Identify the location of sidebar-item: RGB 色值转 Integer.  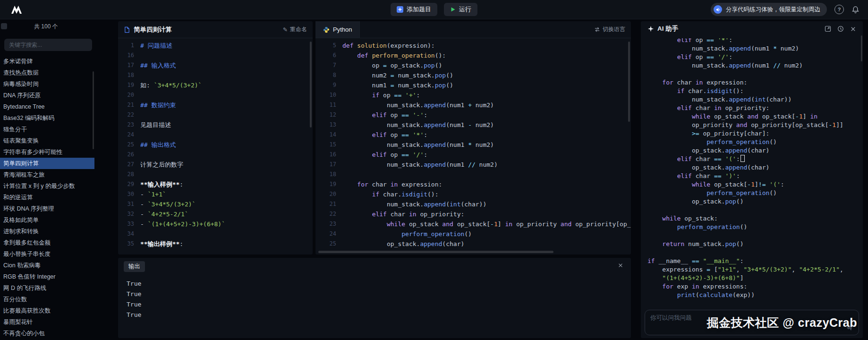
(47, 277).